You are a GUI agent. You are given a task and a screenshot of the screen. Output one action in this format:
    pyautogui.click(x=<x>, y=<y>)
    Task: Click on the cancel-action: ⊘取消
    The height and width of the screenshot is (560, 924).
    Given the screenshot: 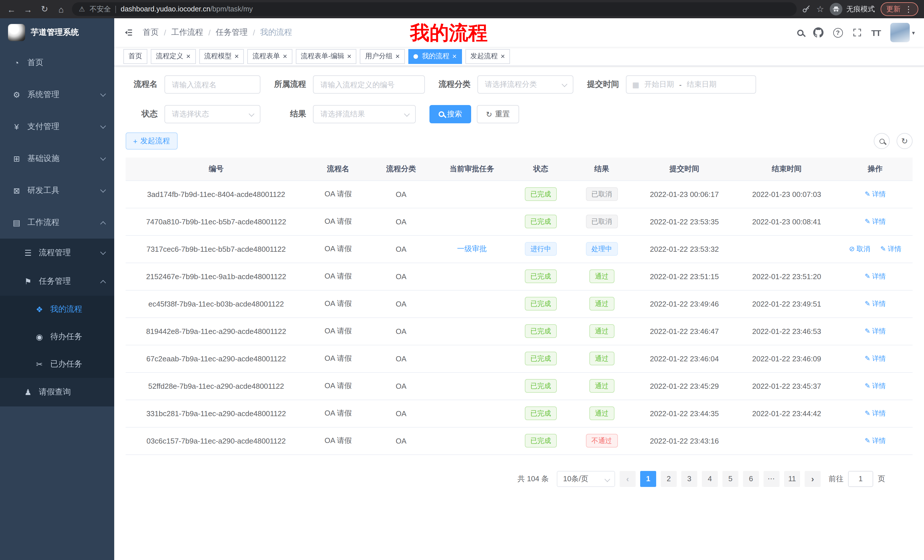 What is the action you would take?
    pyautogui.click(x=860, y=249)
    